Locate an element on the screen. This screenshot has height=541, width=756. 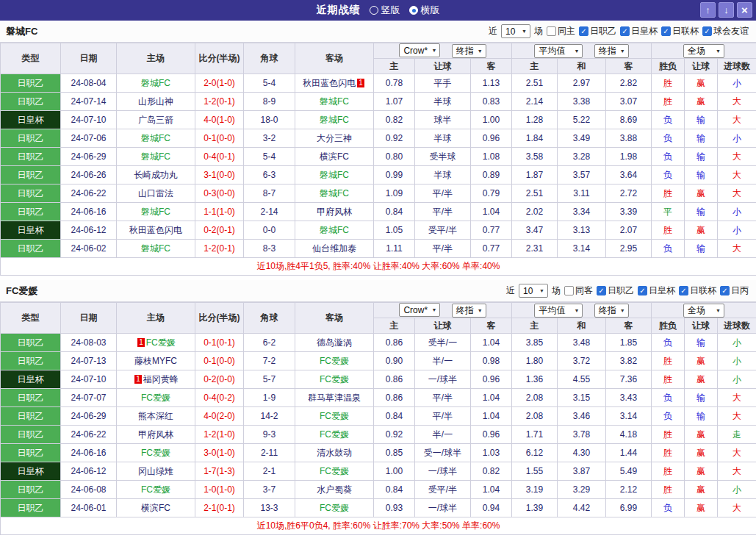
corner-cell: 18-0 is located at coordinates (270, 121).